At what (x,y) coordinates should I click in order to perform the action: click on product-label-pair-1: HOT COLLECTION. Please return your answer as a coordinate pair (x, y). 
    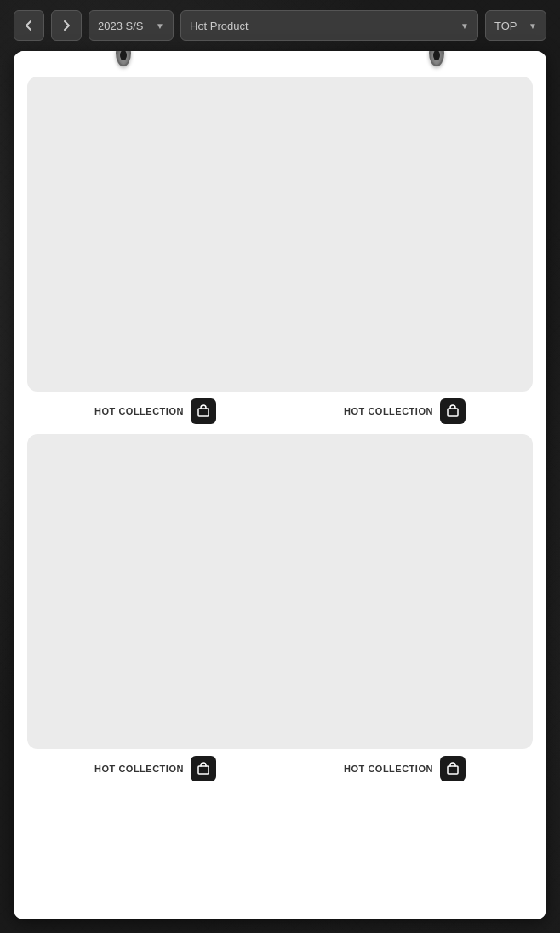
    Looking at the image, I should click on (155, 411).